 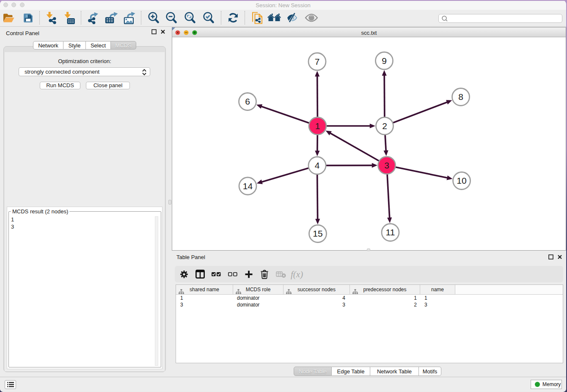 What do you see at coordinates (317, 165) in the screenshot?
I see `svg-text: 4` at bounding box center [317, 165].